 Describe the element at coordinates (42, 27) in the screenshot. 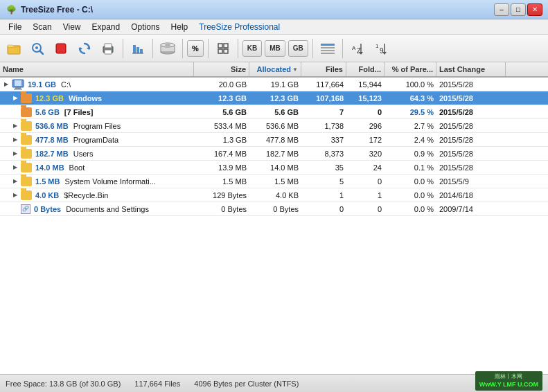

I see `menu-scan: Scan` at that location.